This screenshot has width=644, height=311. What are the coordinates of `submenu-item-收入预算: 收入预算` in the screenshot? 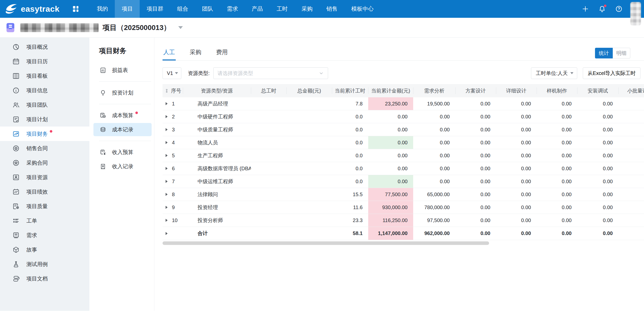 It's located at (122, 152).